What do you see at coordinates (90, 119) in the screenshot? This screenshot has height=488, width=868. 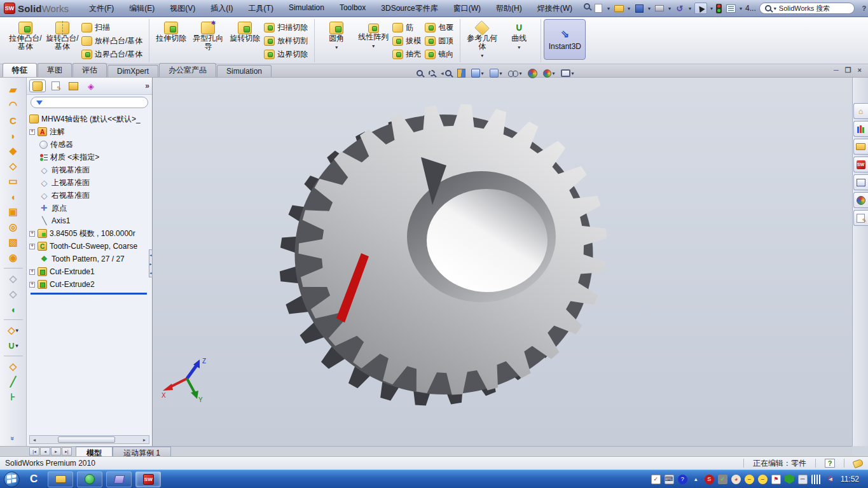 I see `tree-root: MHW4轴齿轮 (默认<<默认>_` at bounding box center [90, 119].